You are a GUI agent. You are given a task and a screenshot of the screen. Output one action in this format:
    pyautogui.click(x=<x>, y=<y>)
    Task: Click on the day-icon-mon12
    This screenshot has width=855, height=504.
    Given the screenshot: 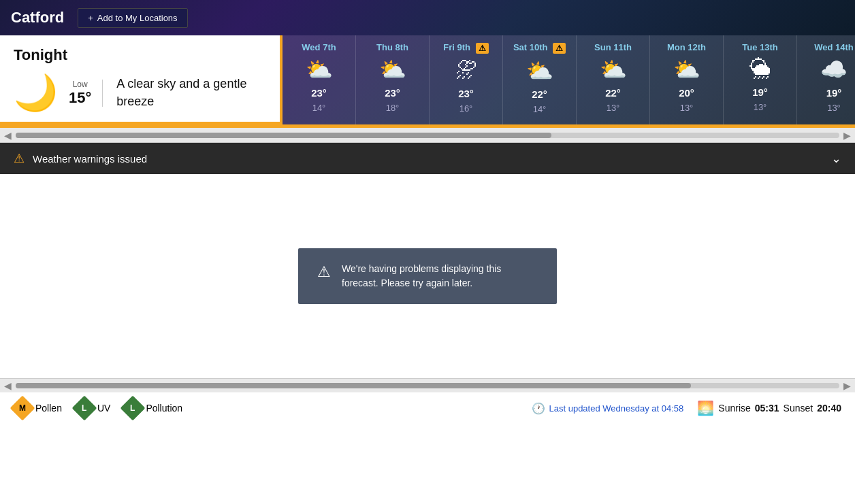 What is the action you would take?
    pyautogui.click(x=686, y=69)
    